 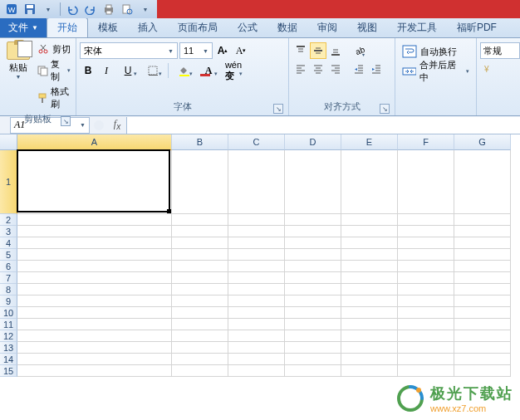 What do you see at coordinates (108, 27) in the screenshot?
I see `tab-template: 模板` at bounding box center [108, 27].